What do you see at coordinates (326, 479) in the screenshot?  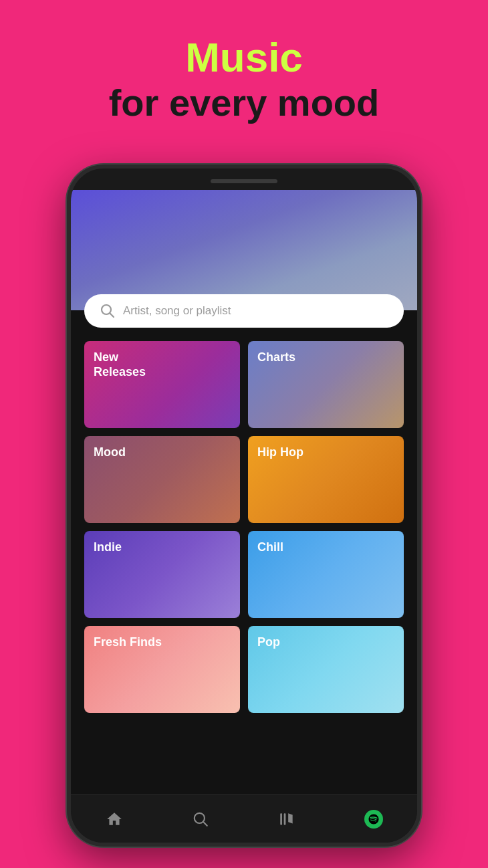 I see `grid-item-hip-hop: Hip Hop` at bounding box center [326, 479].